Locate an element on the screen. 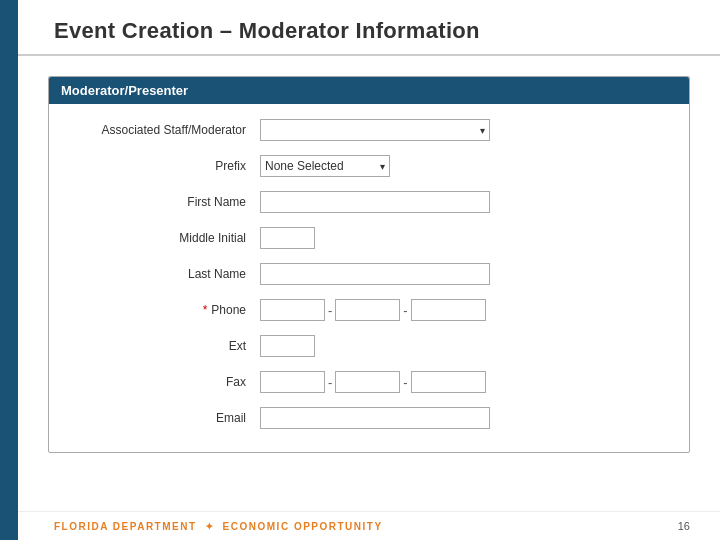 The width and height of the screenshot is (720, 540). fax-end-input is located at coordinates (448, 382).